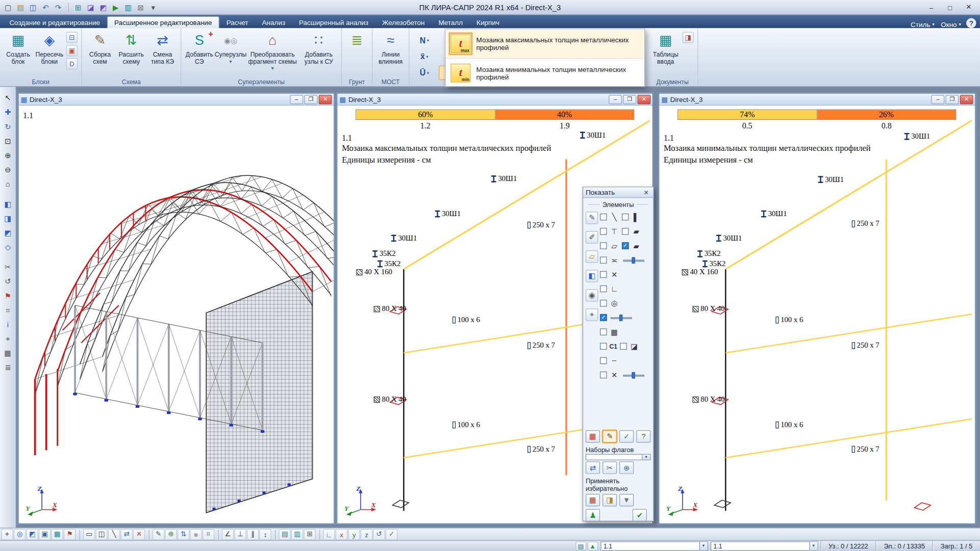  What do you see at coordinates (379, 534) in the screenshot?
I see `reset-ucs-icon: ↺` at bounding box center [379, 534].